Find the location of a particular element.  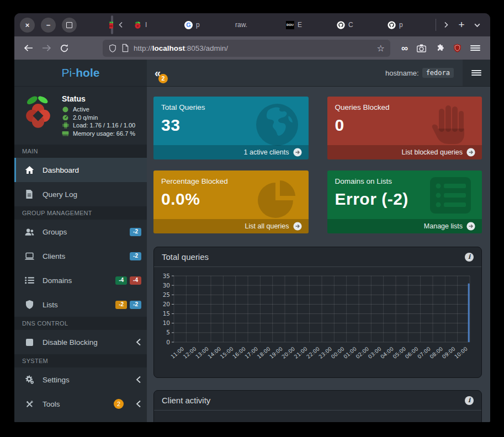

window-close-button: × is located at coordinates (28, 25).